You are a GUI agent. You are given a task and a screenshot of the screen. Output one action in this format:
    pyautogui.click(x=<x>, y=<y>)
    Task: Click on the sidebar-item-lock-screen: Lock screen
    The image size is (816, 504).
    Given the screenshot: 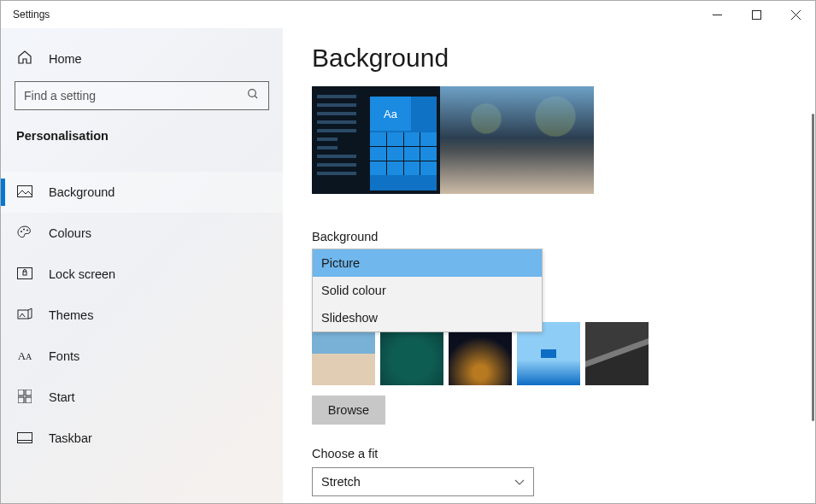 What is the action you would take?
    pyautogui.click(x=142, y=274)
    